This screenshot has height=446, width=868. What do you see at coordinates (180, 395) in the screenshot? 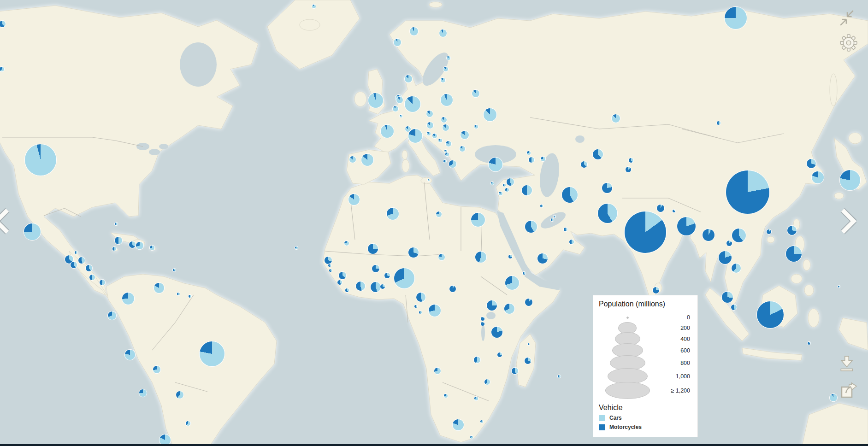
I see `pie-paraguay` at bounding box center [180, 395].